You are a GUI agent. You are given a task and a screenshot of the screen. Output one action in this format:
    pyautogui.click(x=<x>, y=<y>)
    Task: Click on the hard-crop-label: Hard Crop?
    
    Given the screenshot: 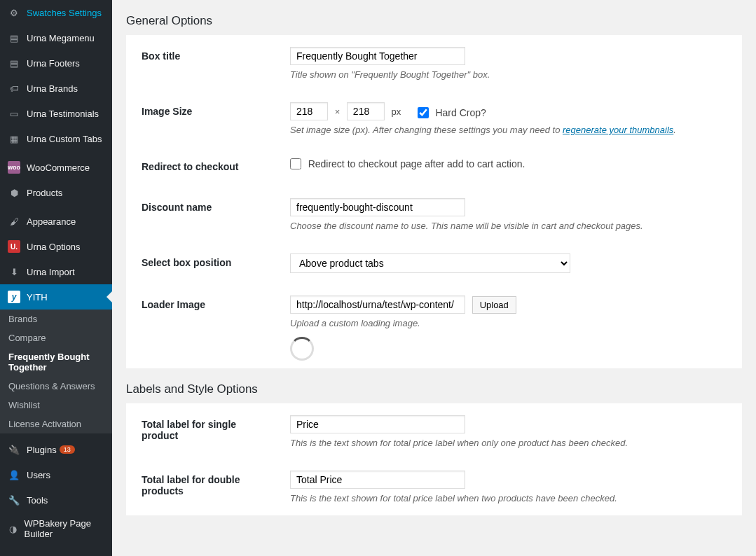 What is the action you would take?
    pyautogui.click(x=460, y=113)
    